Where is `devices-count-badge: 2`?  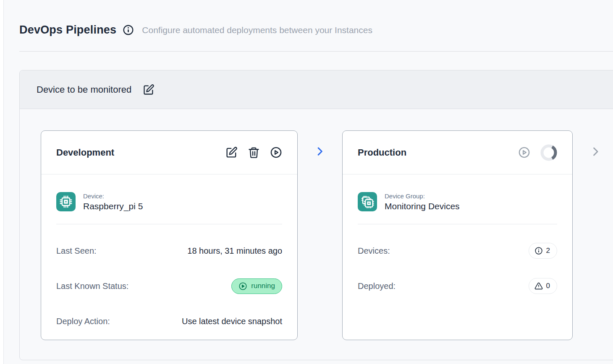
devices-count-badge: 2 is located at coordinates (543, 251).